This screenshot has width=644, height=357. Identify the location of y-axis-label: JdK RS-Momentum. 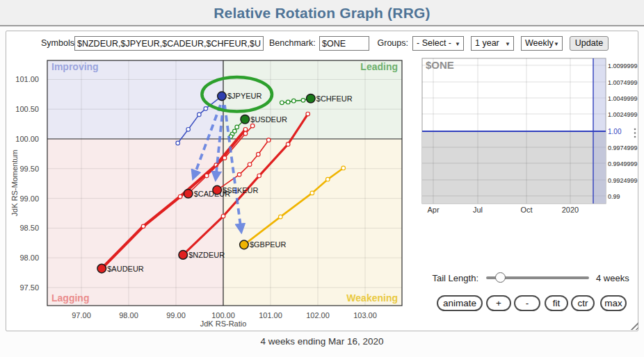
(15, 183).